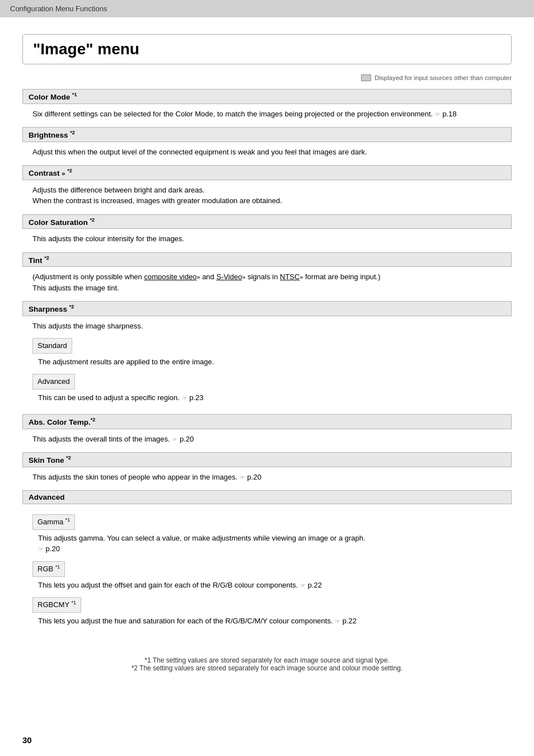  What do you see at coordinates (267, 49) in the screenshot?
I see `page-title: "Image" menu` at bounding box center [267, 49].